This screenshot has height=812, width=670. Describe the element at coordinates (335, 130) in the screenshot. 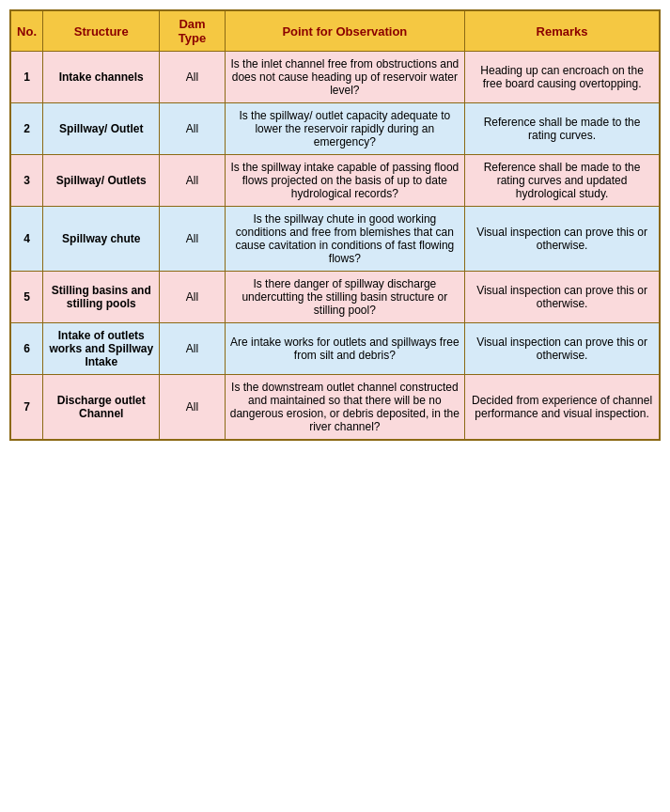

I see `table-row: 2Spillway/ OutletAllIs the spillway/ out…` at that location.